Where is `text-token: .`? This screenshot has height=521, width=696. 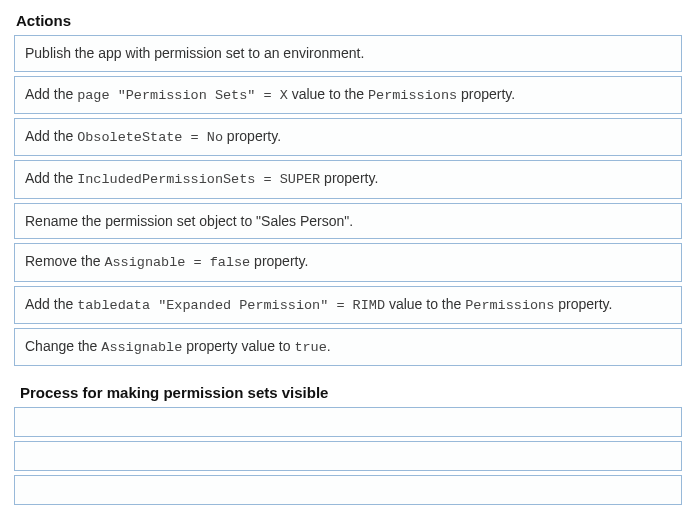
text-token: . is located at coordinates (329, 346).